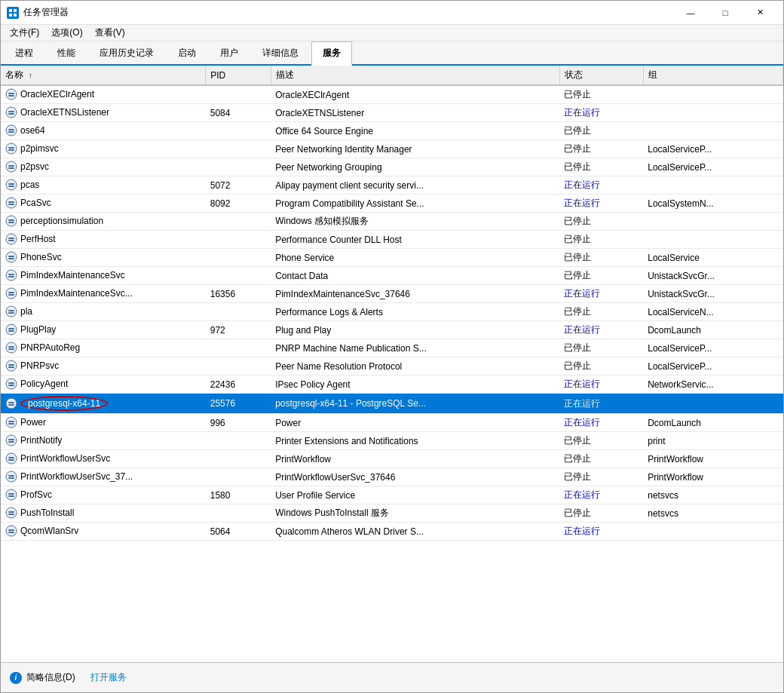 The width and height of the screenshot is (784, 693). Describe the element at coordinates (392, 366) in the screenshot. I see `table-row: PNRPsvcPeer Name Resolution Protocol已停止L…` at that location.